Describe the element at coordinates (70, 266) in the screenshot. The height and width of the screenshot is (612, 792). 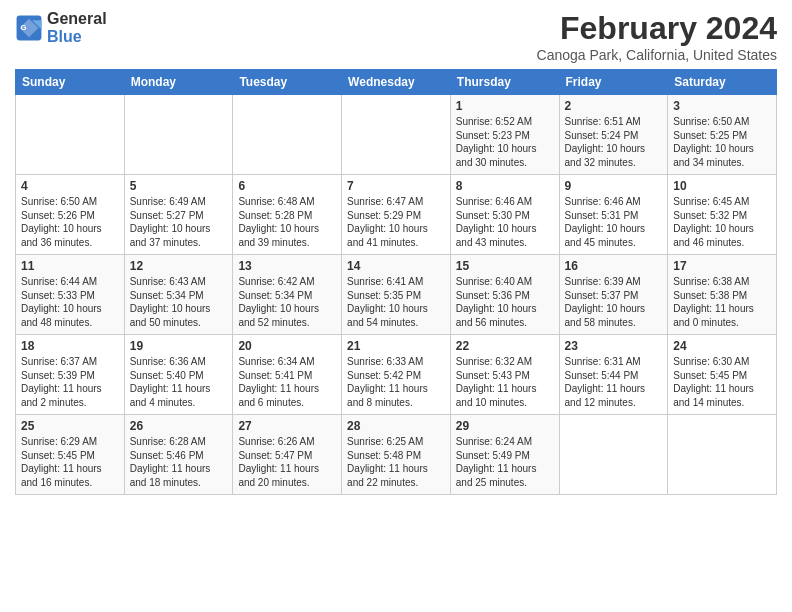
I see `day-number: 11` at that location.